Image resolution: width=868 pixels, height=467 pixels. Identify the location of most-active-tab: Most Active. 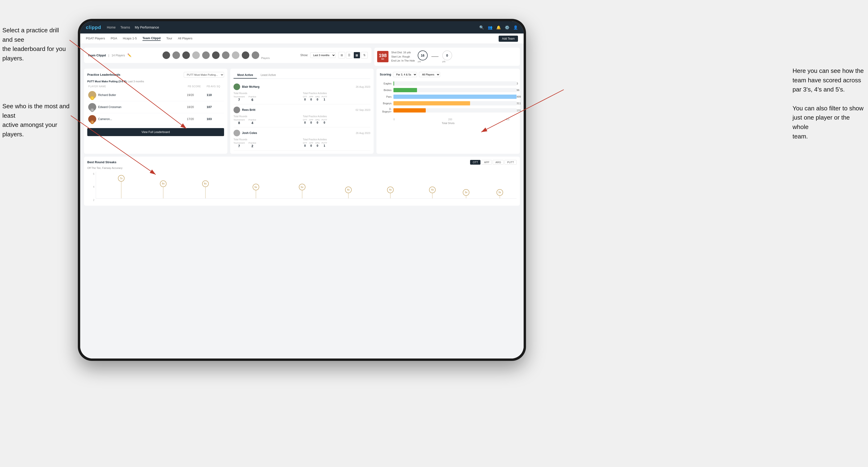
(245, 75).